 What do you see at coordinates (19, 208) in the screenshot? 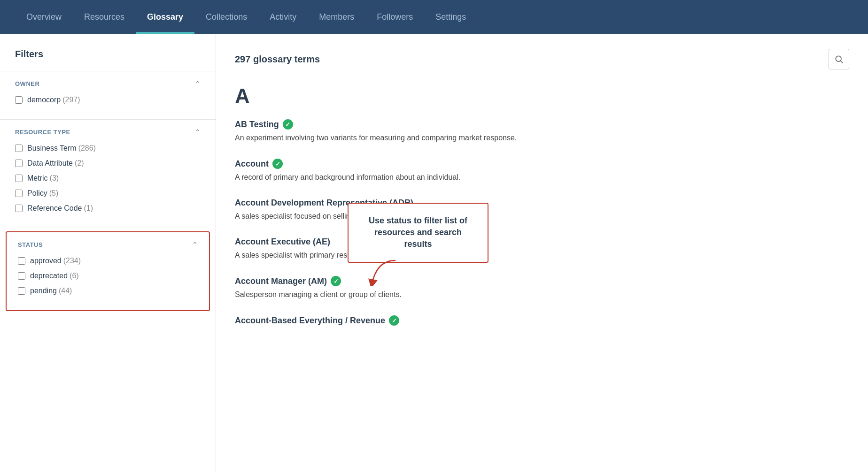
I see `resource-reference-code-checkbox` at bounding box center [19, 208].